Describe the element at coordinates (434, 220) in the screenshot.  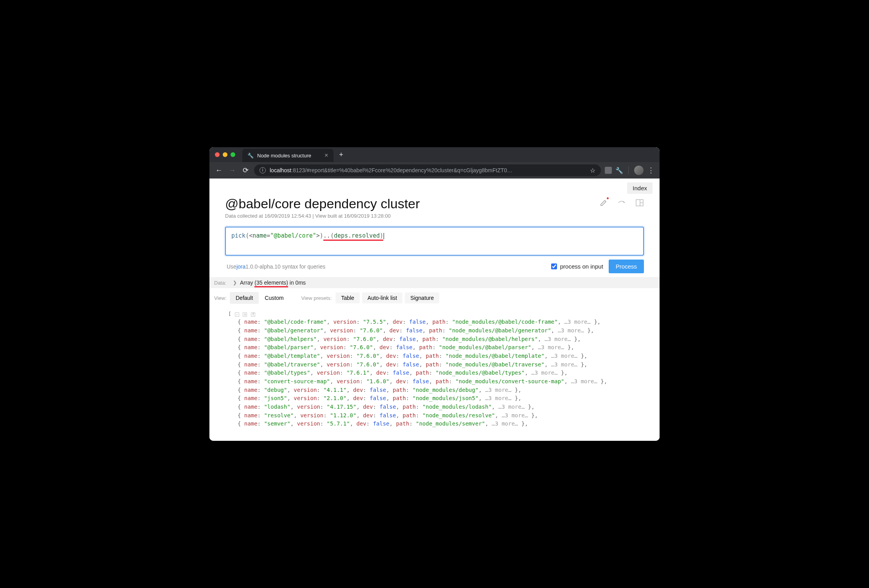
I see `page-subtitle: Data collected at 16/09/2019 12:54:43 | …` at that location.